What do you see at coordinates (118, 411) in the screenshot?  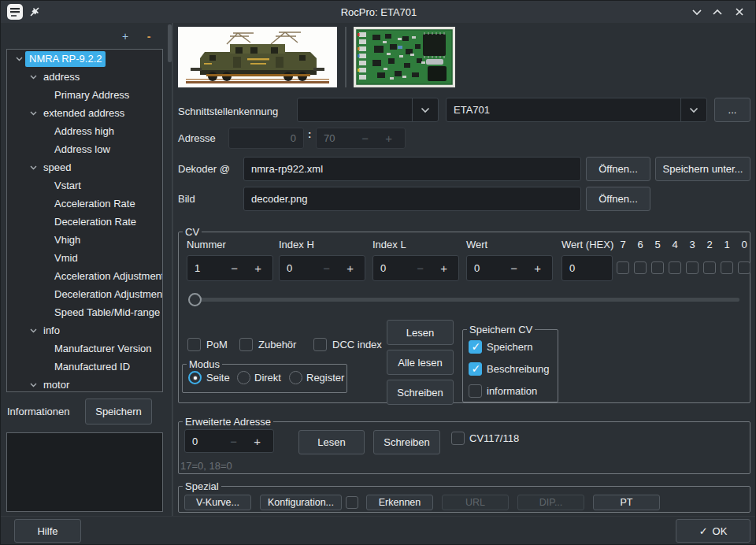 I see `info-save-button: Speichern` at bounding box center [118, 411].